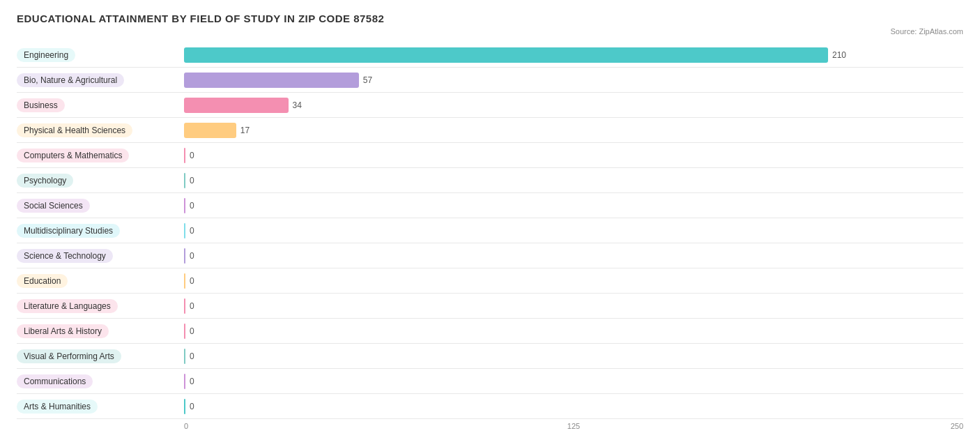 This screenshot has height=440, width=980. Describe the element at coordinates (490, 18) in the screenshot. I see `chart-title: EDUCATIONAL ATTAINMENT BY FIELD OF STUDY…` at that location.